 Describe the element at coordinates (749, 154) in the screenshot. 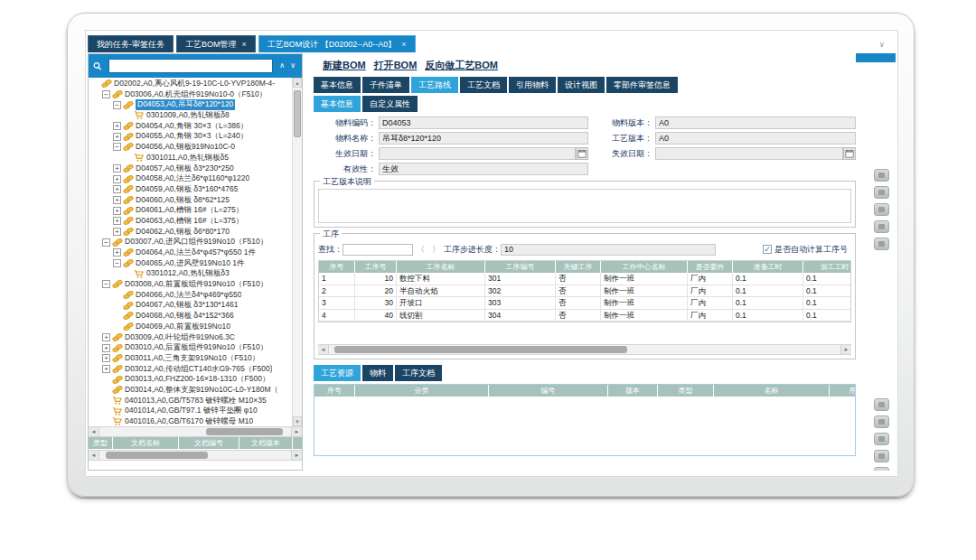

I see `expiry-date-field` at that location.